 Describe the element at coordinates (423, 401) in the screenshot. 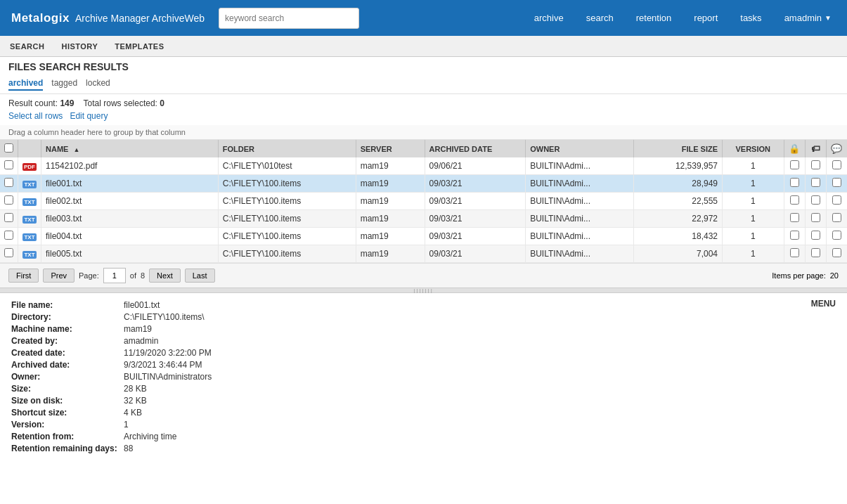

I see `detail-row: Size on disk:32 KB` at that location.